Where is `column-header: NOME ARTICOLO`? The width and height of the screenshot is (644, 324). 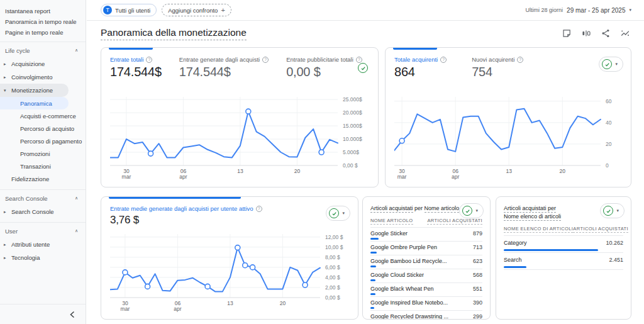
column-header: NOME ARTICOLO is located at coordinates (392, 221).